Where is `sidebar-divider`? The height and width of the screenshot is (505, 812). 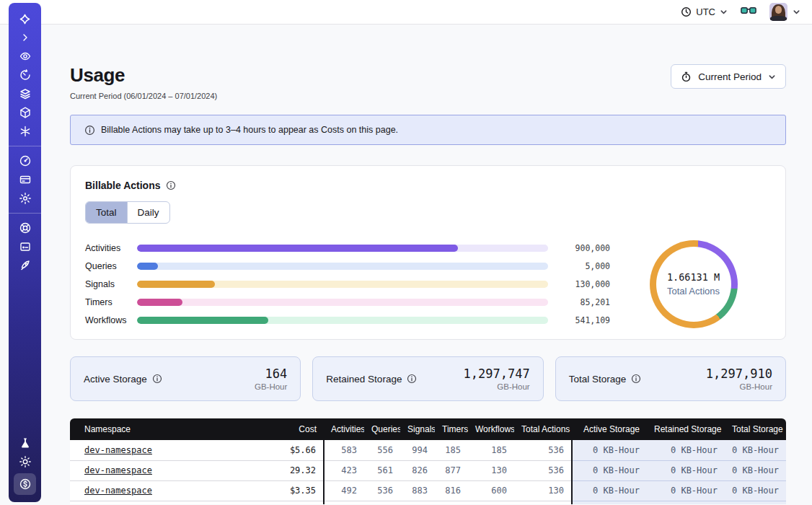
sidebar-divider is located at coordinates (25, 146).